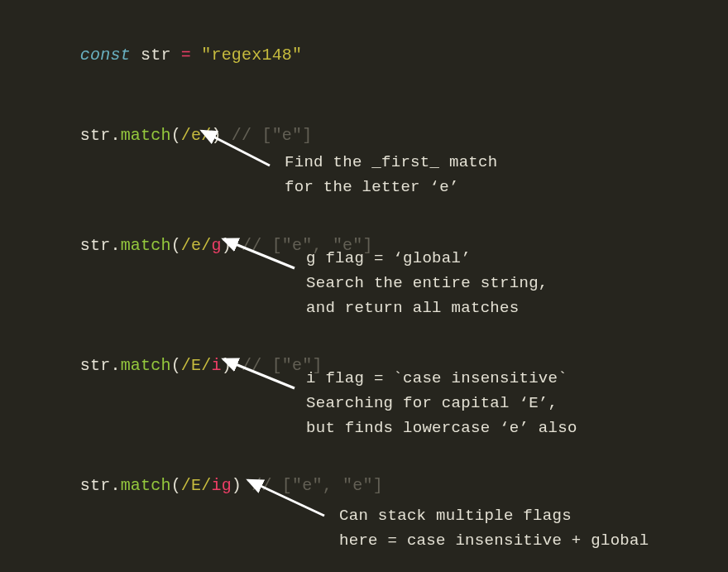 This screenshot has width=728, height=572. Describe the element at coordinates (494, 528) in the screenshot. I see `annotation-4: Can stack multiple flags here = case ins…` at that location.